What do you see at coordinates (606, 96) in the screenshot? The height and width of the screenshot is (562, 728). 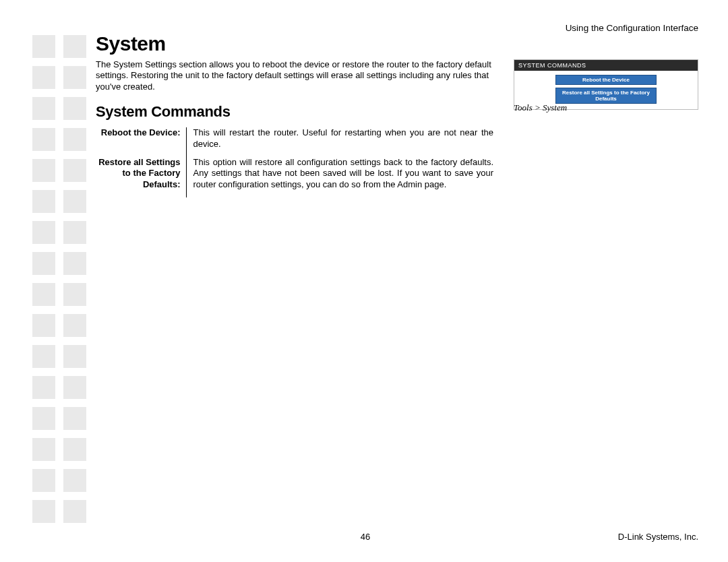 I see `thumb-restore-button: Restore all Settings to the Factory Defa…` at bounding box center [606, 96].